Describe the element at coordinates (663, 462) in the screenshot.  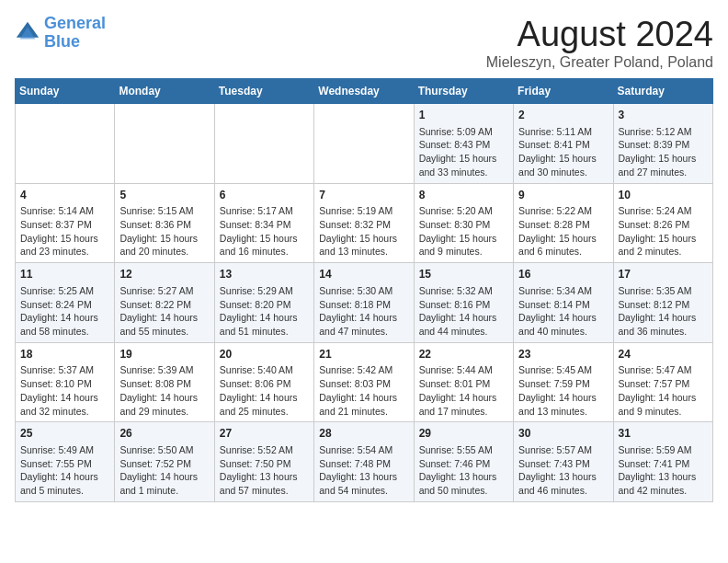
I see `calendar-cell: 31Sunrise: 5:59 AMSunset: 7:41 PMDayligh…` at that location.